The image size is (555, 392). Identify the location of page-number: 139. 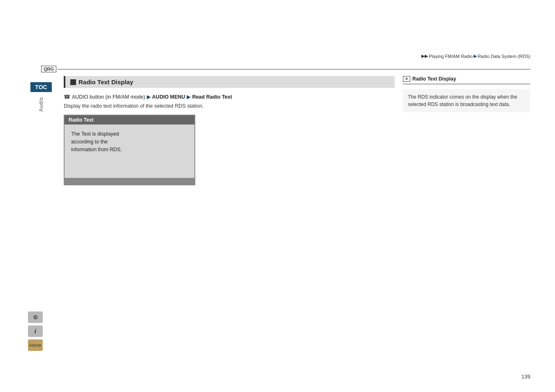
(526, 376).